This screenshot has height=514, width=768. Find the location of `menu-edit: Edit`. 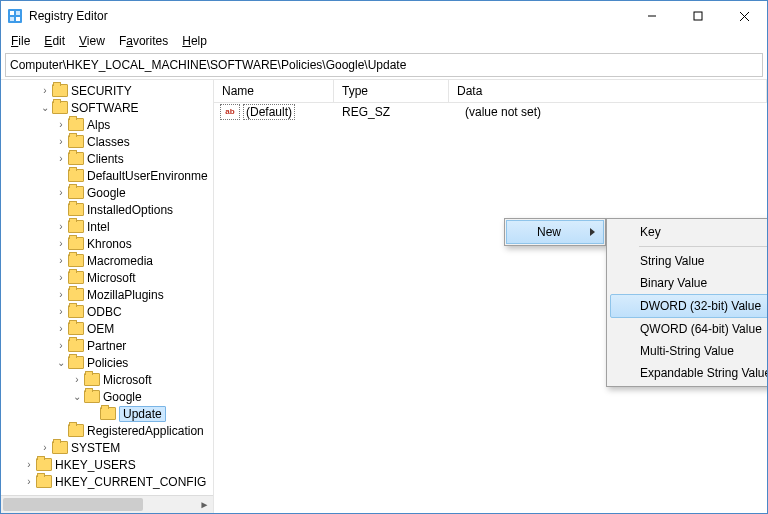

menu-edit: Edit is located at coordinates (54, 41).